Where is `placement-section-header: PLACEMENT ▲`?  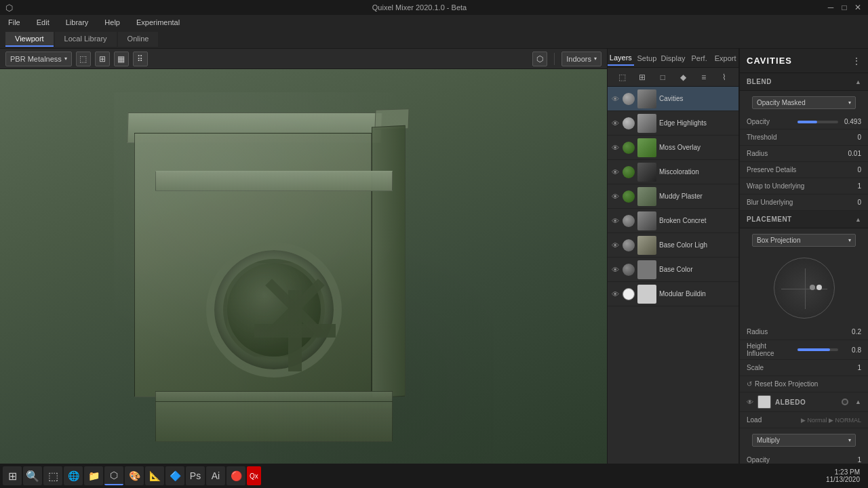
placement-section-header: PLACEMENT ▲ is located at coordinates (804, 220).